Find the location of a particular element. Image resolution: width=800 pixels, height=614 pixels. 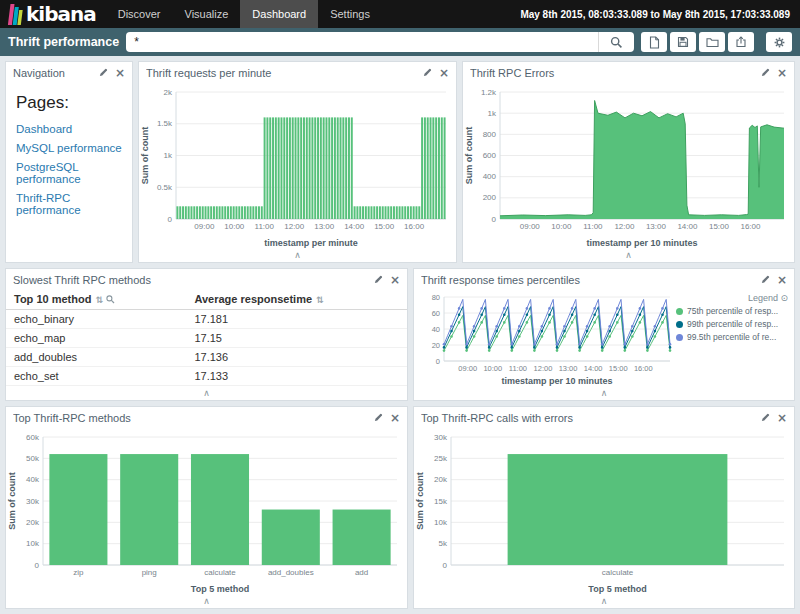

panel-slowest-thrift-rpc-methods: Slowest Thrift RPC methods × Top 10 meth… is located at coordinates (206, 334).